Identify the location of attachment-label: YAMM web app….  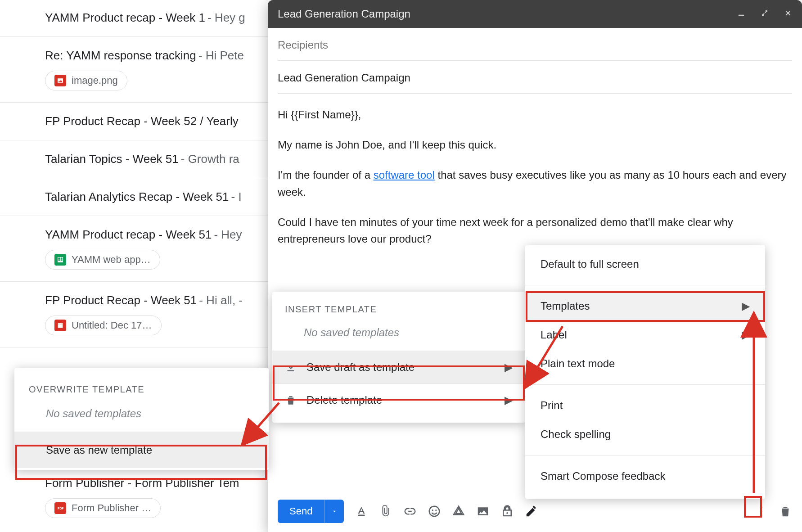
(111, 260).